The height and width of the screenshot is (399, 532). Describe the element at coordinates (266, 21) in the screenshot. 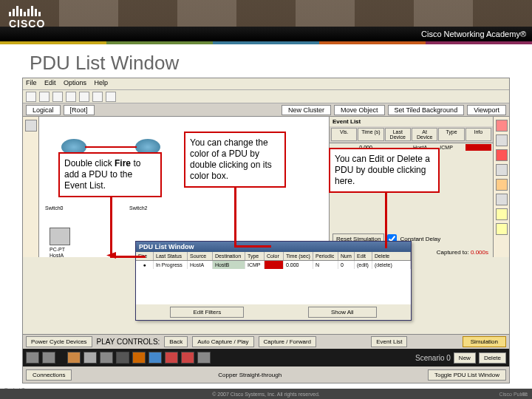

I see `slide-header: CISCO Cisco Networking Academy®` at that location.